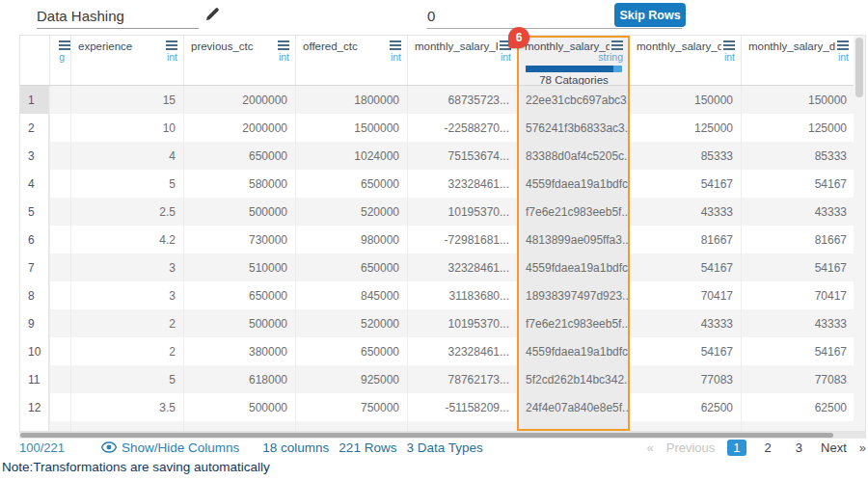 The width and height of the screenshot is (868, 480). Describe the element at coordinates (462, 324) in the screenshot. I see `table-cell: 10195370...` at that location.